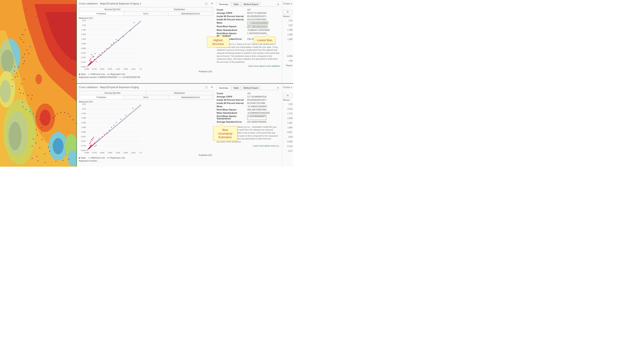  Describe the element at coordinates (249, 10) in the screenshot. I see `stat-value: 167` at that location.